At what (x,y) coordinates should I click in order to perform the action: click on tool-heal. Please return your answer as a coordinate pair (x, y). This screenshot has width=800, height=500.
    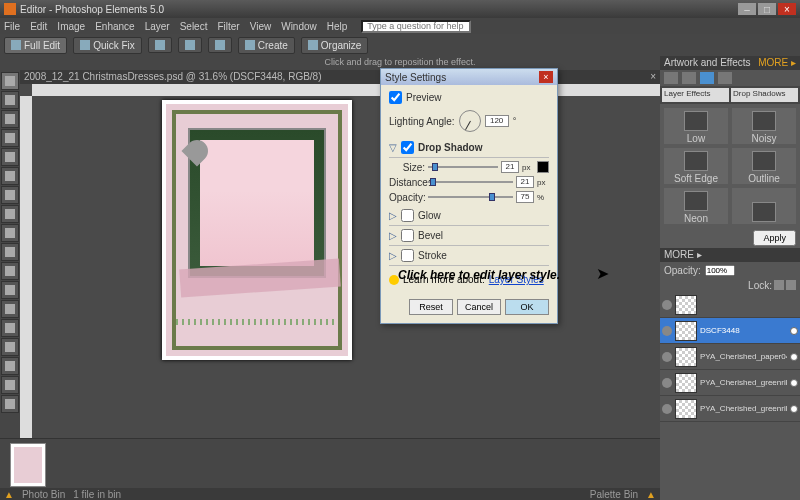
    Looking at the image, I should click on (10, 290).